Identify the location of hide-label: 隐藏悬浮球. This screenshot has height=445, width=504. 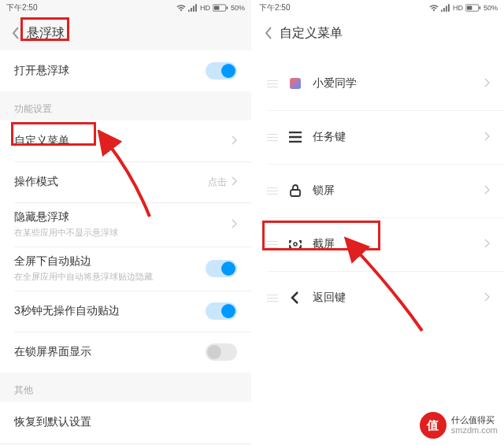
(123, 217).